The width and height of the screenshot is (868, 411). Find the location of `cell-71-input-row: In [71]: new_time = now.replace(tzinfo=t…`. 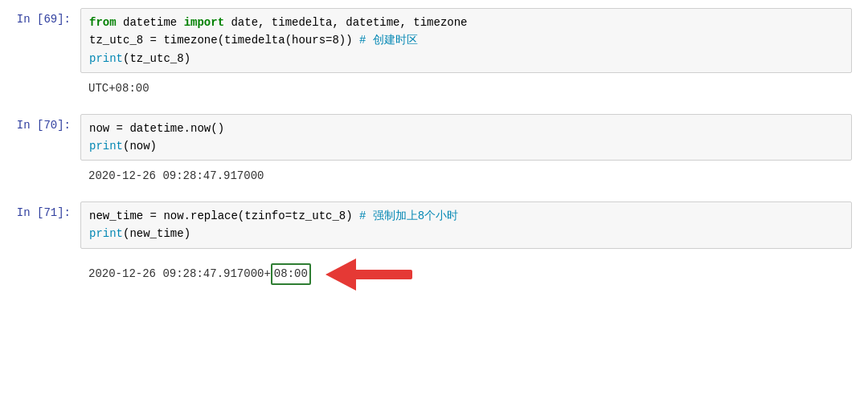

cell-71-input-row: In [71]: new_time = now.replace(tzinfo=t… is located at coordinates (434, 225).